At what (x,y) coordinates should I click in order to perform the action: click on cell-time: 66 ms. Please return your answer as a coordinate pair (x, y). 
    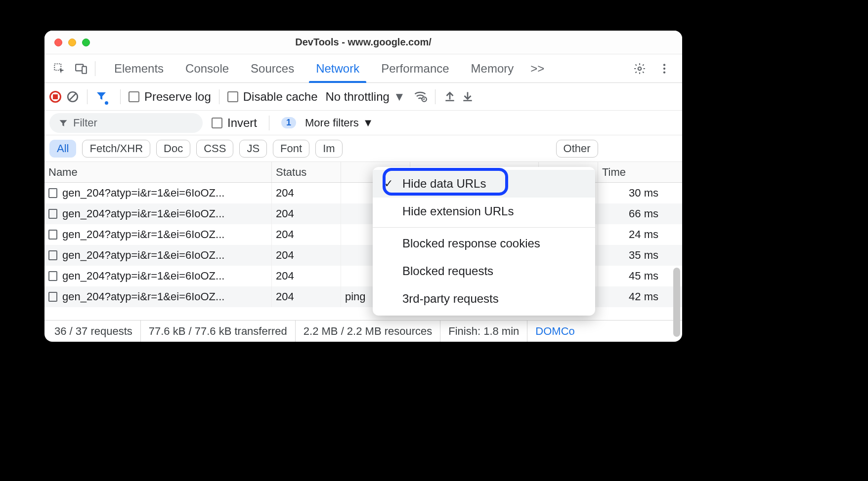
    Looking at the image, I should click on (630, 214).